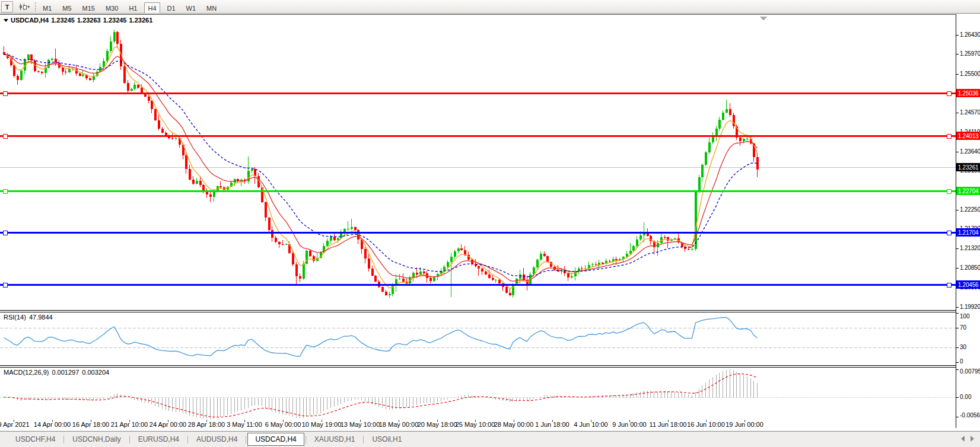 This screenshot has width=980, height=447. Describe the element at coordinates (968, 191) in the screenshot. I see `price-line-label: 1.22704` at that location.